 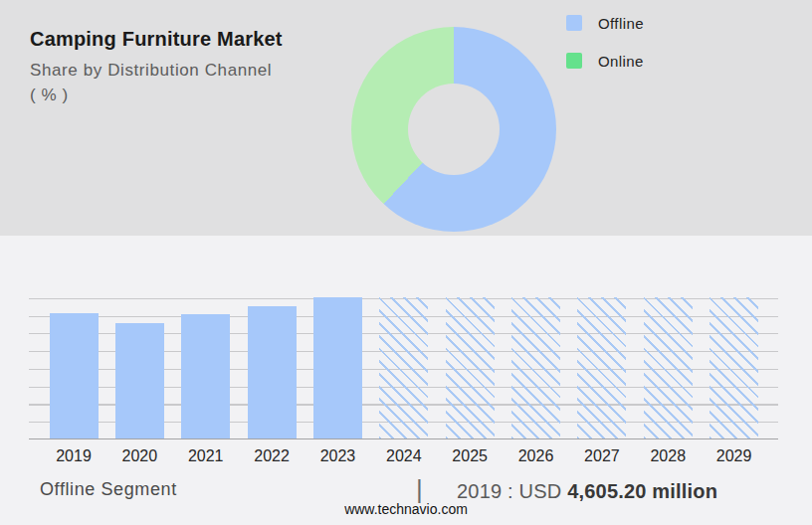 What do you see at coordinates (139, 381) in the screenshot?
I see `bar-2020` at bounding box center [139, 381].